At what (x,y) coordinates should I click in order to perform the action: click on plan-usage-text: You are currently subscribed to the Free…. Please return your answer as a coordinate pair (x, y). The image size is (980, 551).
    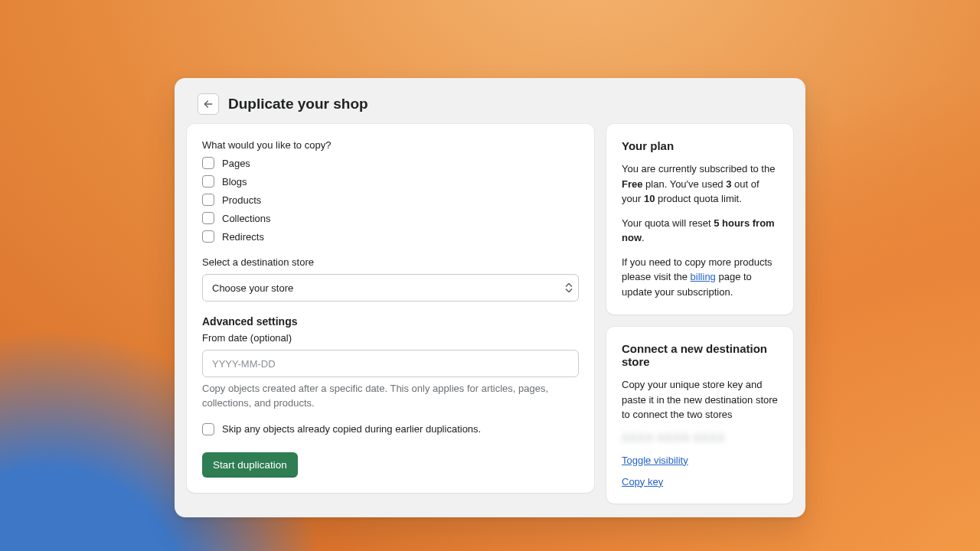
    Looking at the image, I should click on (700, 184).